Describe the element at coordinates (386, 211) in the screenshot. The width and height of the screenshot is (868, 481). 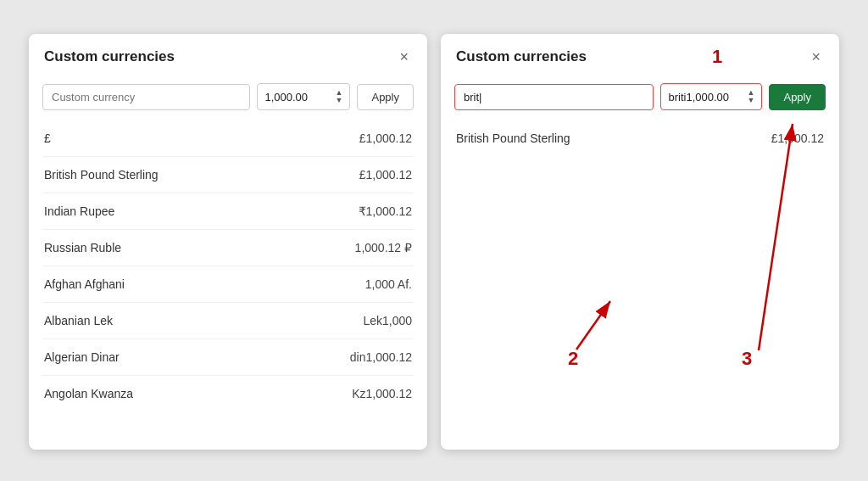
I see `currency-value: ₹1,000.12` at that location.